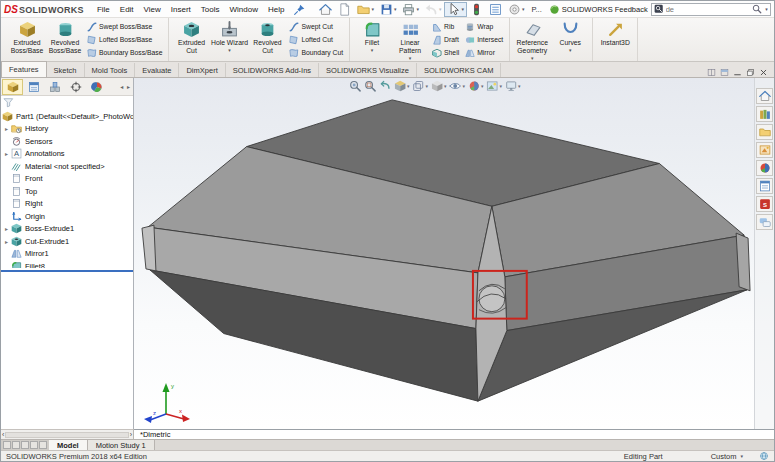 The image size is (775, 462). What do you see at coordinates (484, 40) in the screenshot?
I see `intersect-button: Intersect` at bounding box center [484, 40].